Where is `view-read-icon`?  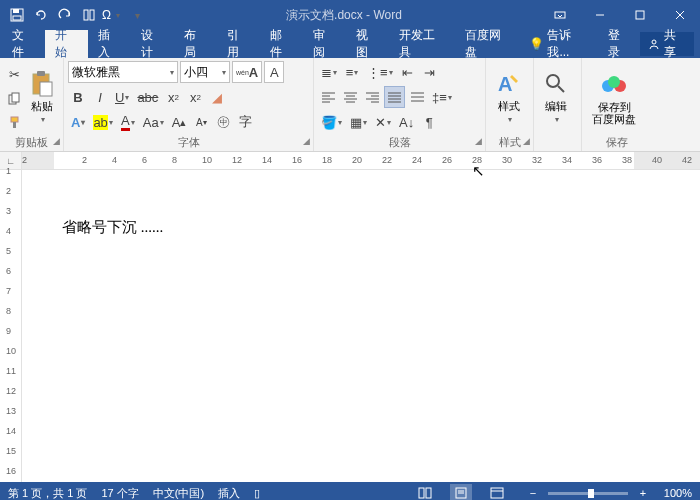 view-read-icon is located at coordinates (425, 492).